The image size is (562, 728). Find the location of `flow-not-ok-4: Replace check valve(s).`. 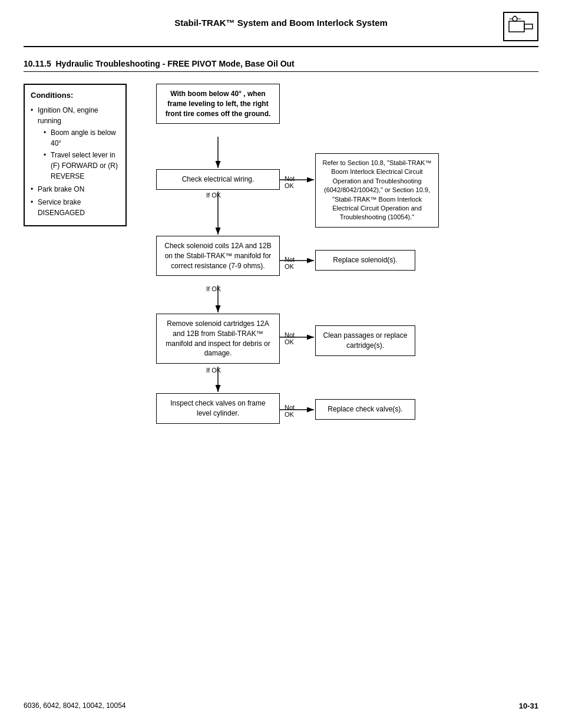

flow-not-ok-4: Replace check valve(s). is located at coordinates (365, 409).